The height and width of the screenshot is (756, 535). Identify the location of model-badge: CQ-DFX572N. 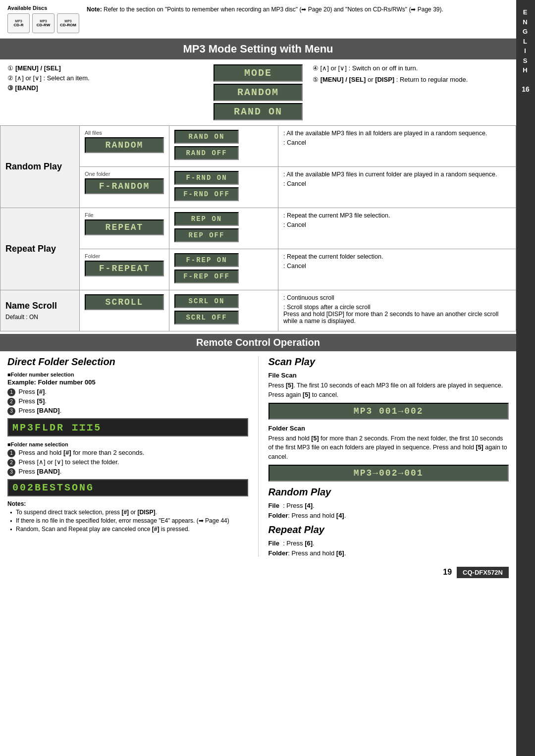
(482, 573).